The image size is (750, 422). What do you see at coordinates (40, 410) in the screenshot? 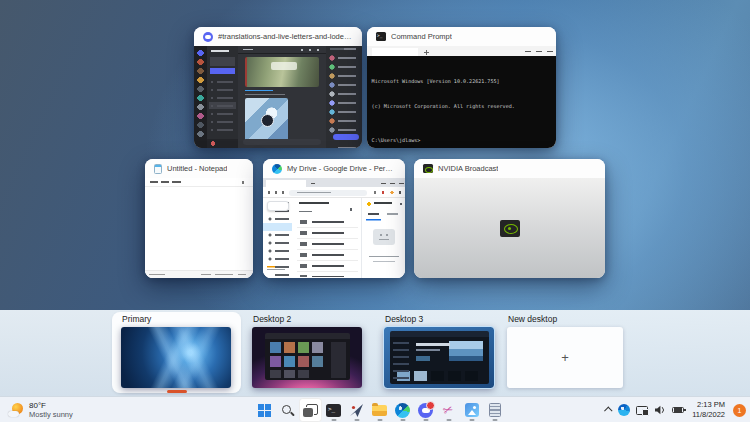
I see `weather-widget: 80°F Mostly sunny` at bounding box center [40, 410].